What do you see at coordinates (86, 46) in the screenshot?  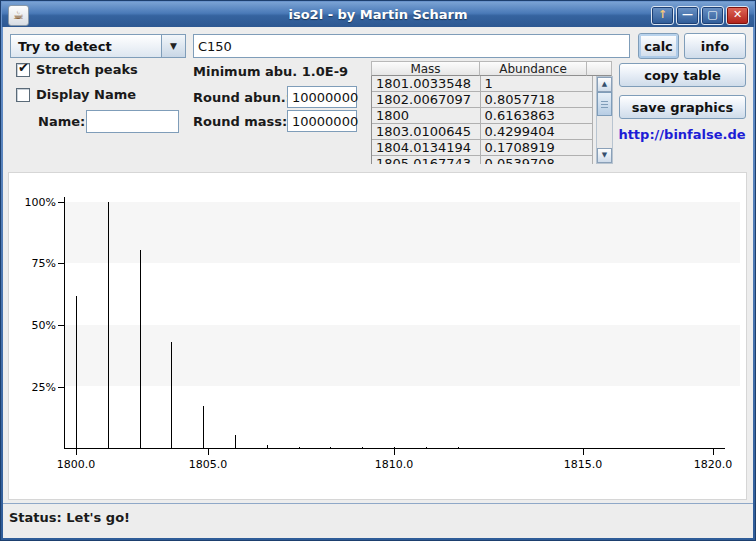 I see `detect-mode-value: Try to detect` at bounding box center [86, 46].